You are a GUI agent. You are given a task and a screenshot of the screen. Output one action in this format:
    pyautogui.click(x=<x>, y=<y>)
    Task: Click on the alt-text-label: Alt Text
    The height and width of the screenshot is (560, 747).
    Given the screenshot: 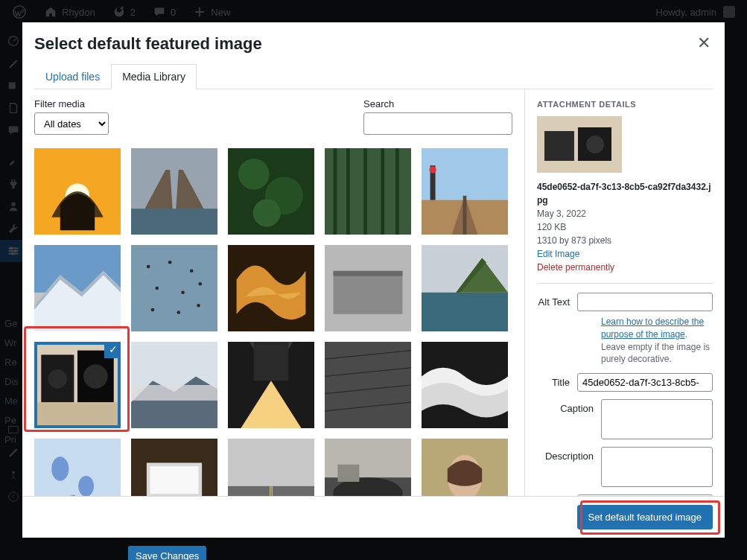 What is the action you would take?
    pyautogui.click(x=553, y=300)
    